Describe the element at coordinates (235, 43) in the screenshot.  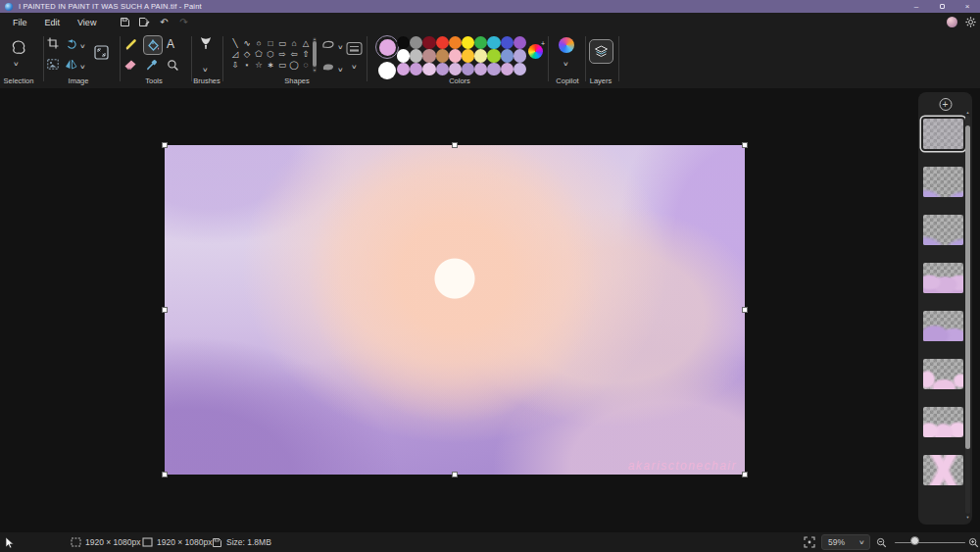
I see `shape-button: ╲` at that location.